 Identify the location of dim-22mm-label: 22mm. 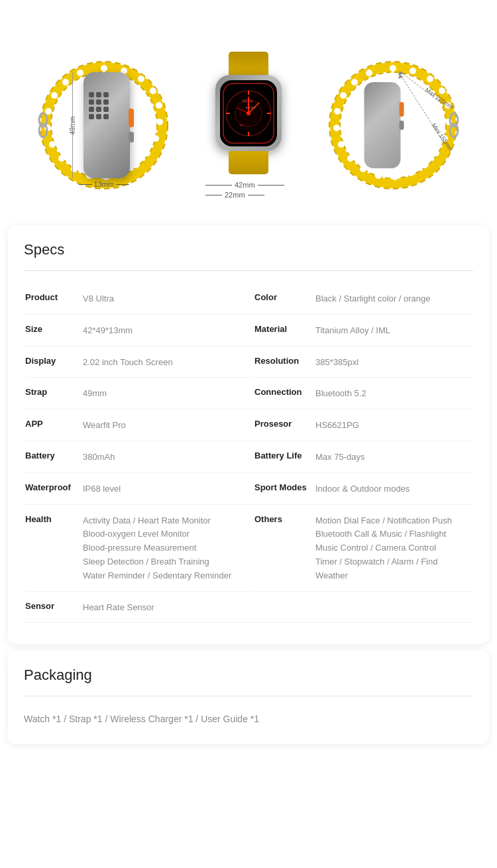
(235, 195).